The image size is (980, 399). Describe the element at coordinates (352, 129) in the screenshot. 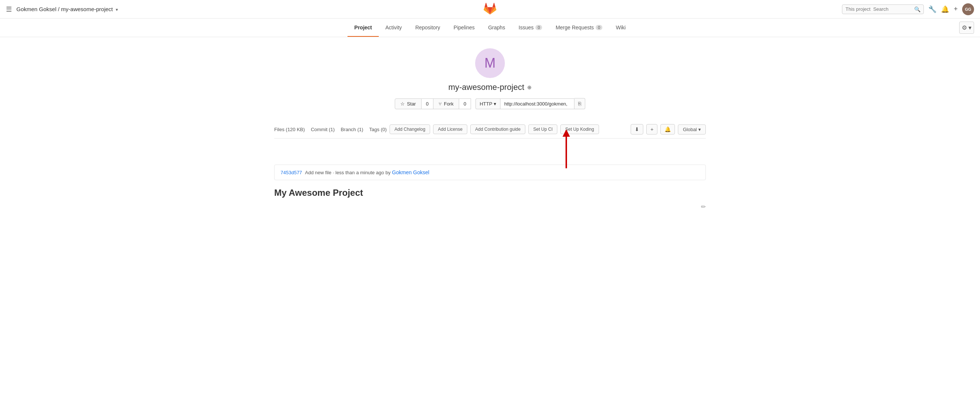

I see `branch-count: Branch (1)` at that location.